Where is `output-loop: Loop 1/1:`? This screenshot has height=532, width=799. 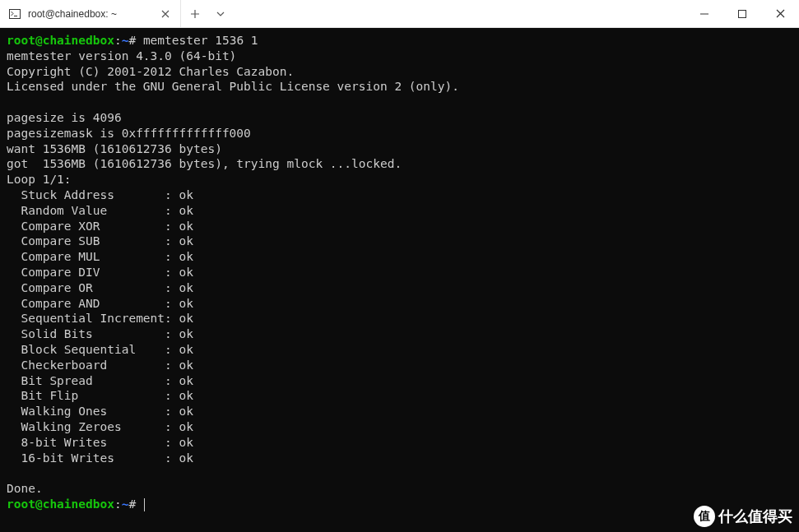
output-loop: Loop 1/1: is located at coordinates (39, 179).